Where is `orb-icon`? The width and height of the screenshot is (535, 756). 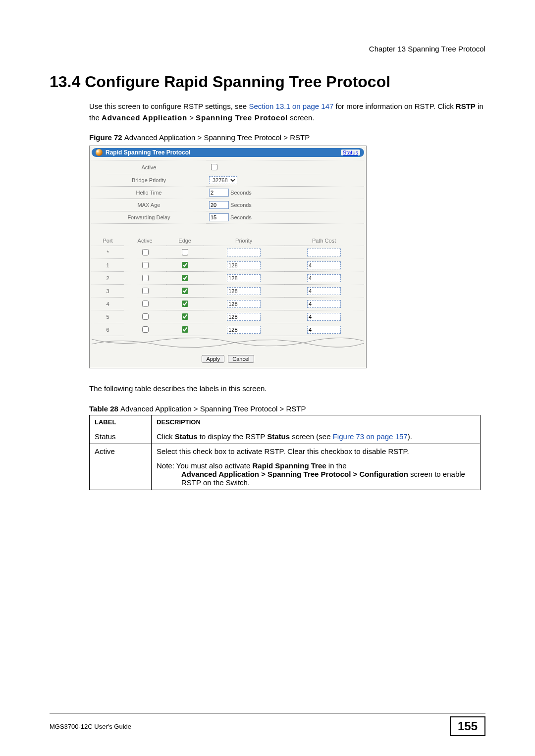 orb-icon is located at coordinates (99, 152).